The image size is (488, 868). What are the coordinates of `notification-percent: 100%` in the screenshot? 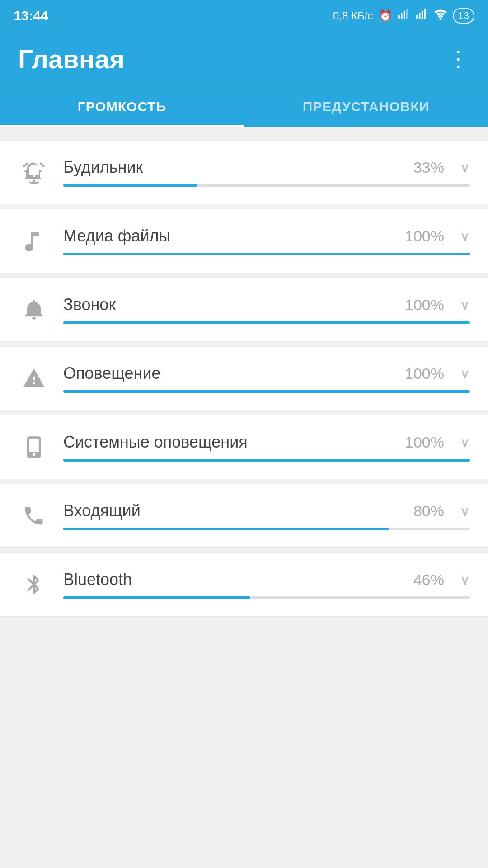 It's located at (425, 373).